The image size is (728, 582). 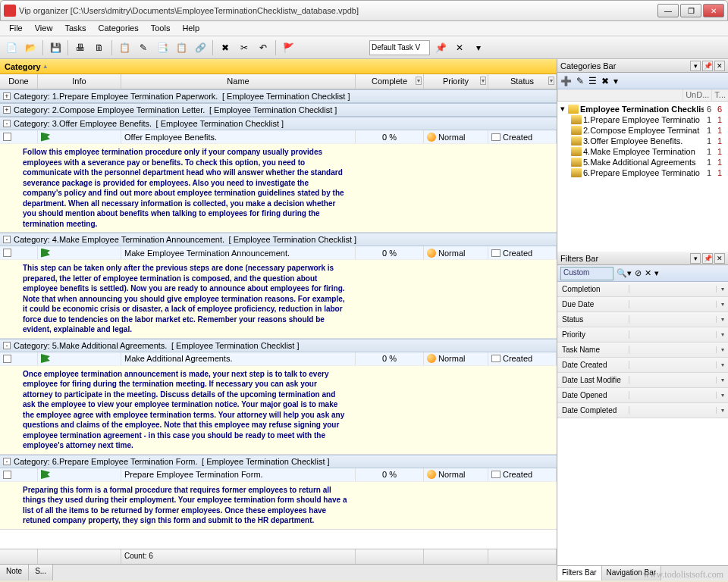 I want to click on collapse-icon: ▾, so click(x=564, y=109).